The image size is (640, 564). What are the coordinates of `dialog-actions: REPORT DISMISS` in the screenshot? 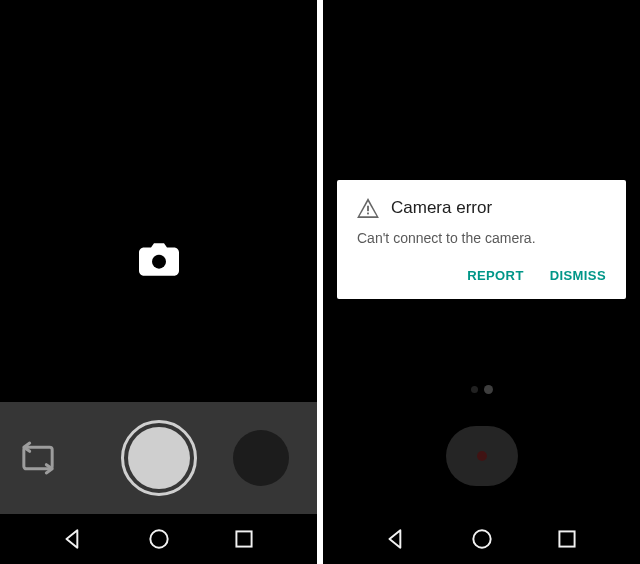 It's located at (482, 280).